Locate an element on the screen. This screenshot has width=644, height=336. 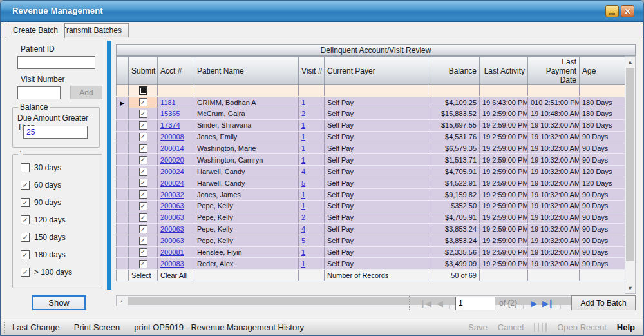
col-submit: Submit is located at coordinates (143, 71).